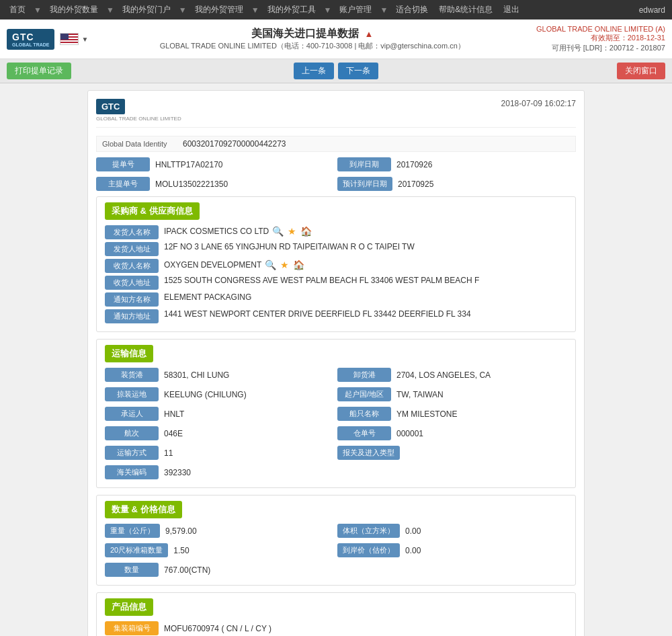  What do you see at coordinates (452, 550) in the screenshot?
I see `unit-price-row: 到岸价（估价） 0.00` at bounding box center [452, 550].